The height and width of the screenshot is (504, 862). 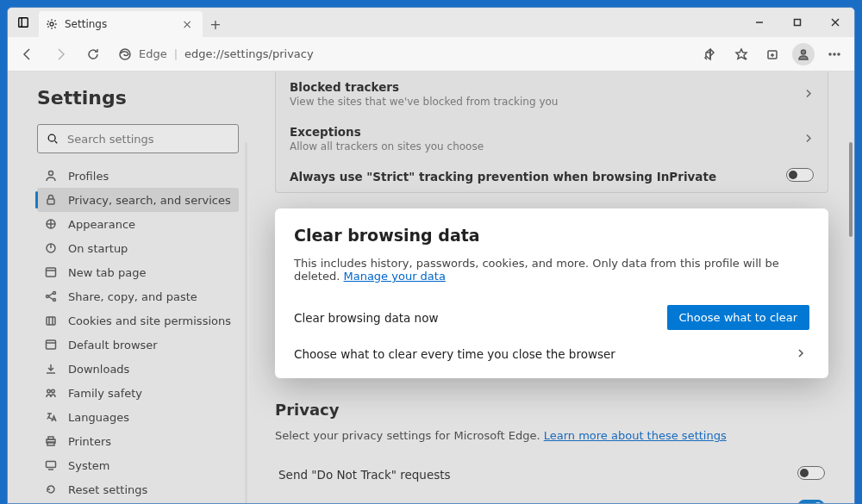 I want to click on search-input, so click(x=148, y=140).